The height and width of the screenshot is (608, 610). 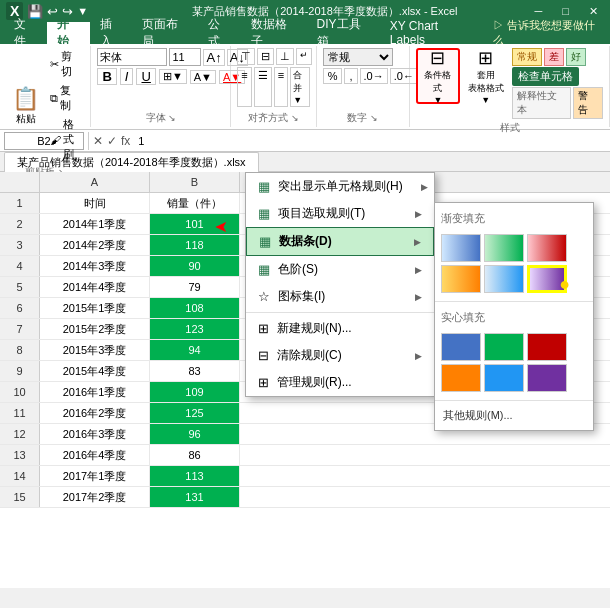 I want to click on cell-b11: 125, so click(x=195, y=413).